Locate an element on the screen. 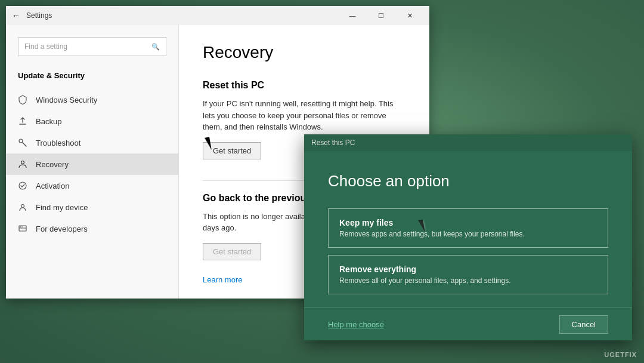 The image size is (644, 363). keep-files-option: Keep my files Removes apps and settings,… is located at coordinates (468, 228).